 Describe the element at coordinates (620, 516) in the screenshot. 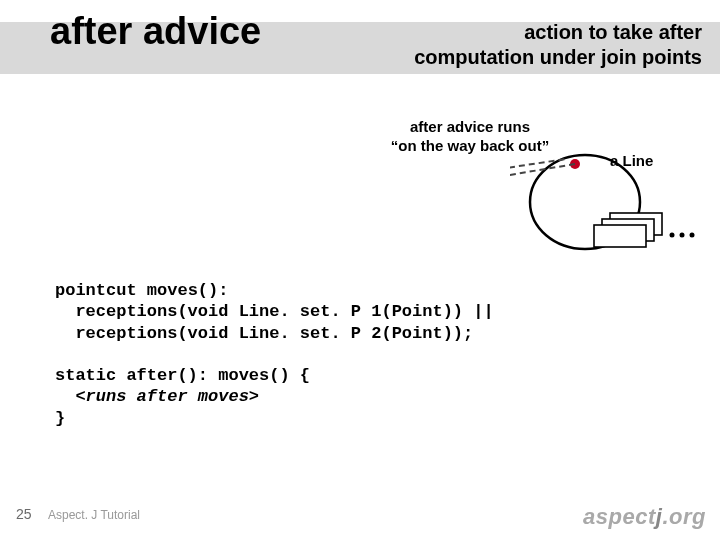

I see `logo-part-a: aspect` at that location.